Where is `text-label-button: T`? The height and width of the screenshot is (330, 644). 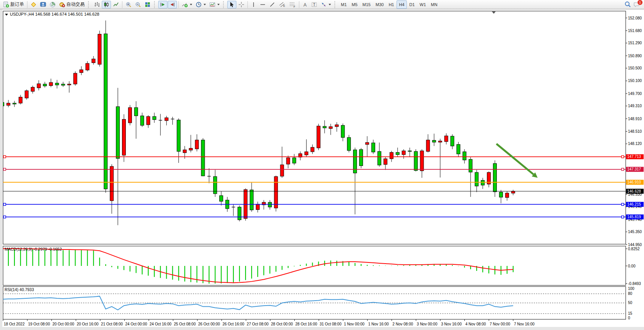
text-label-button: T is located at coordinates (314, 5).